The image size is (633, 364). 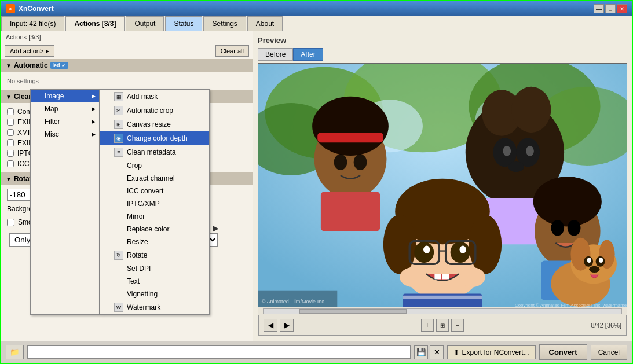 What do you see at coordinates (421, 352) in the screenshot?
I see `save-button: 💾` at bounding box center [421, 352].